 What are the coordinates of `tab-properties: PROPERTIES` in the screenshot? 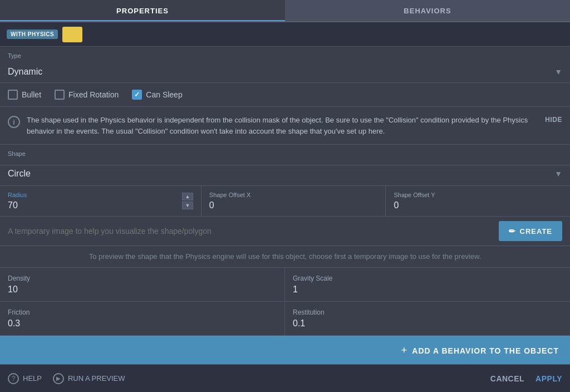 It's located at (142, 11).